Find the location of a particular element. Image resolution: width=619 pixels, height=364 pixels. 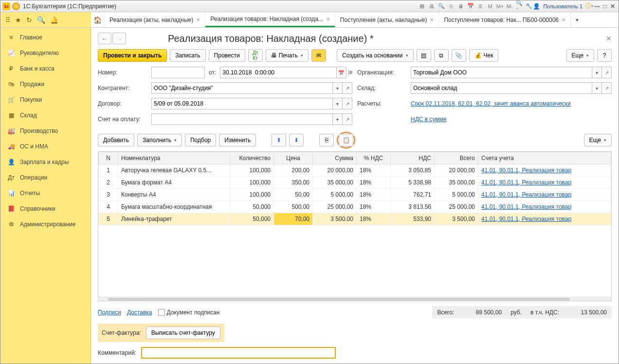

record-button: Записать is located at coordinates (188, 55).